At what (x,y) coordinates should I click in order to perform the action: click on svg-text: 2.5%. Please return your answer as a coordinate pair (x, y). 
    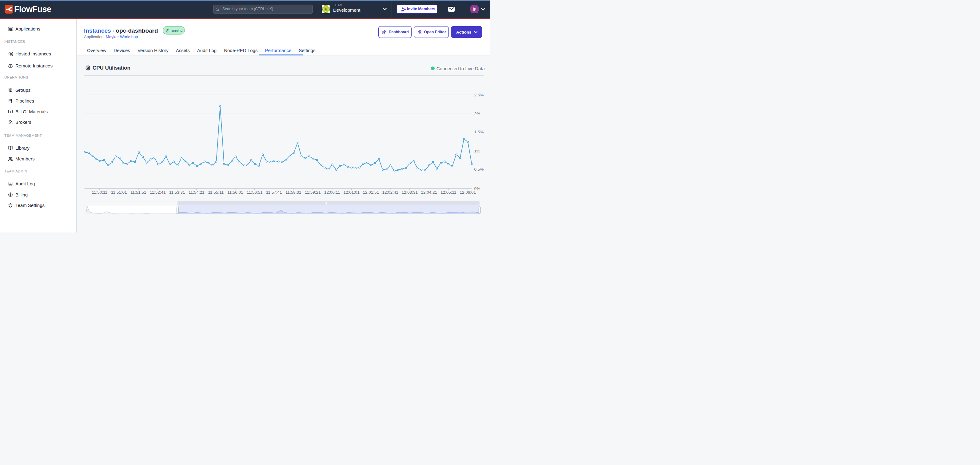
    Looking at the image, I should click on (479, 95).